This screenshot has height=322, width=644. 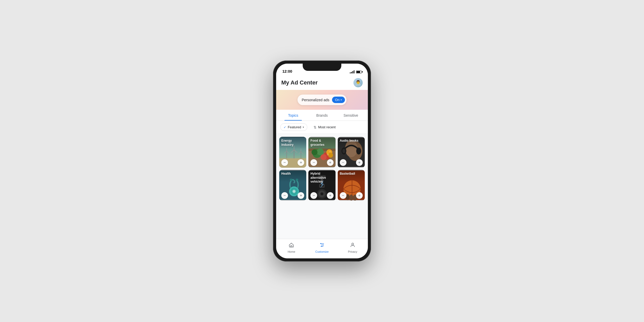 I want to click on chevron-down-icon: ▾, so click(x=341, y=100).